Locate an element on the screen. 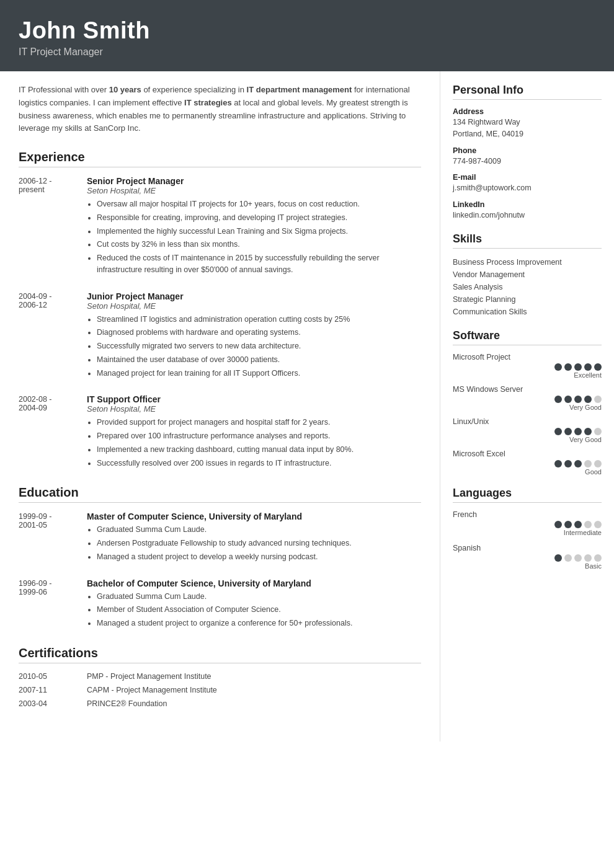 Image resolution: width=614 pixels, height=868 pixels. cert-entry: 2003-04 PRINCE2® Foundation is located at coordinates (220, 704).